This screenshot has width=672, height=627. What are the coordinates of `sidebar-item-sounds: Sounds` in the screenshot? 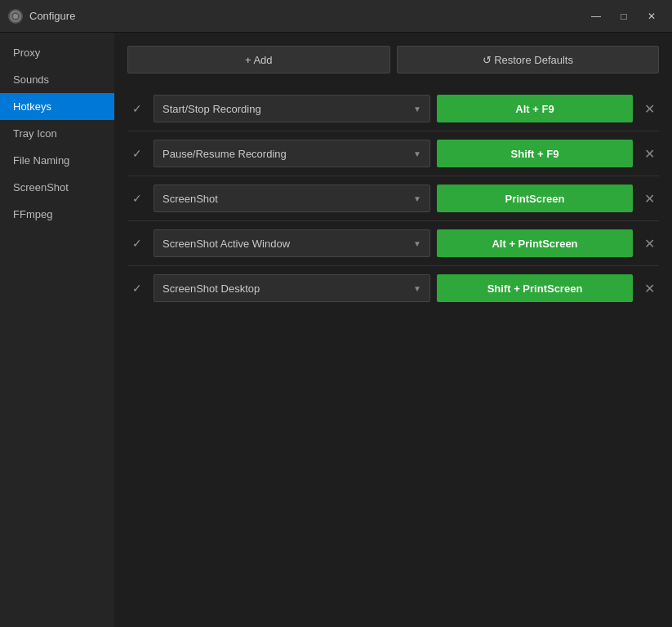 It's located at (57, 80).